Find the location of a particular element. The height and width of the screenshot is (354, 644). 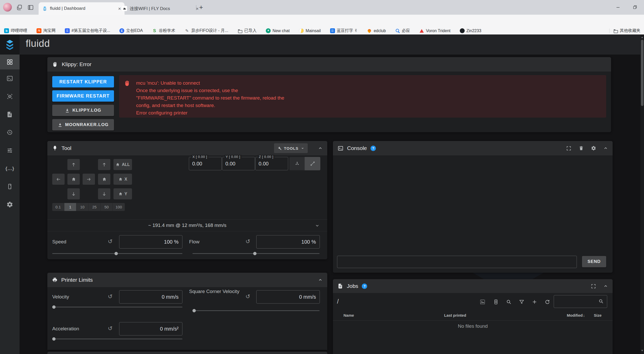

relative-positioning-toggle is located at coordinates (312, 164).